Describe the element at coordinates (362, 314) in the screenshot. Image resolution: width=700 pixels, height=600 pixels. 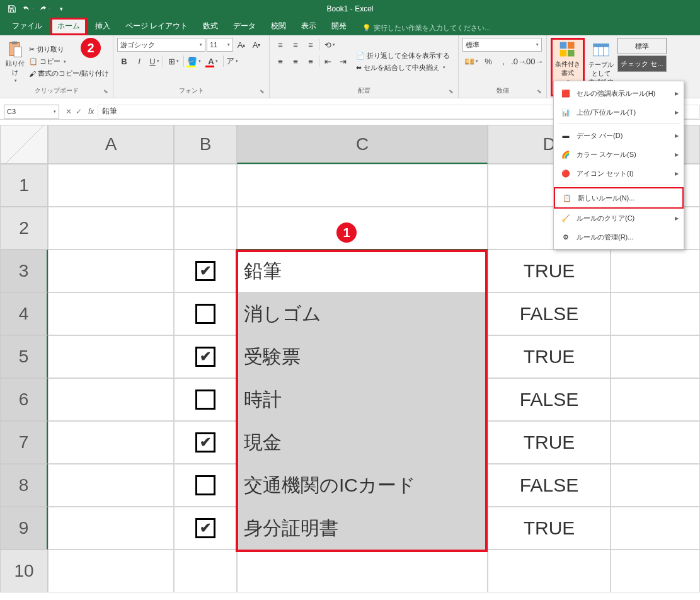
I see `cell: 消しゴム` at that location.